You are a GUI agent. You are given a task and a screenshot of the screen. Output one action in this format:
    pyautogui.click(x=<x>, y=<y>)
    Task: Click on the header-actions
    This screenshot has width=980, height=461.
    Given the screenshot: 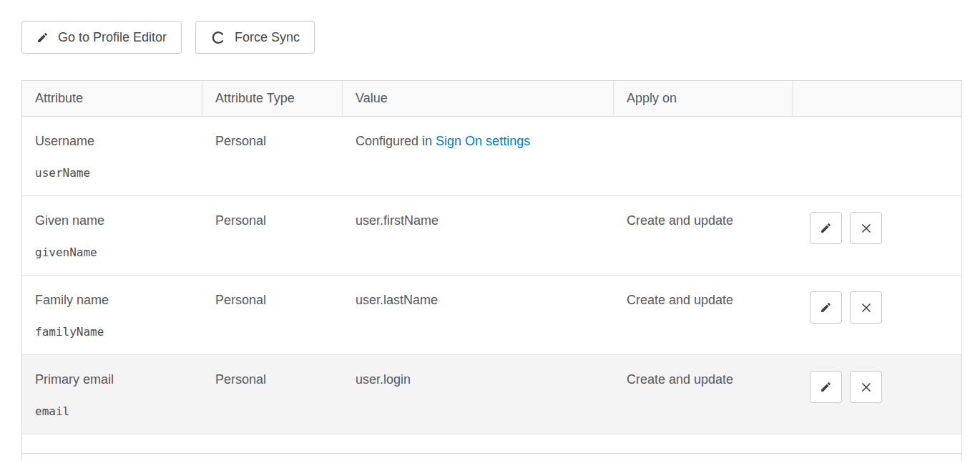 What is the action you would take?
    pyautogui.click(x=877, y=99)
    